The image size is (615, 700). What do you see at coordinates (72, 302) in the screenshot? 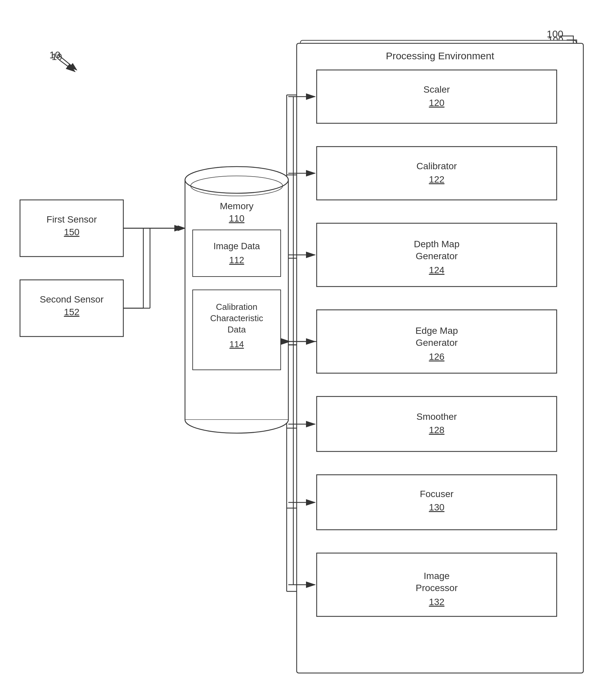
I see `second-sensor-label: Second Sensor` at bounding box center [72, 302].